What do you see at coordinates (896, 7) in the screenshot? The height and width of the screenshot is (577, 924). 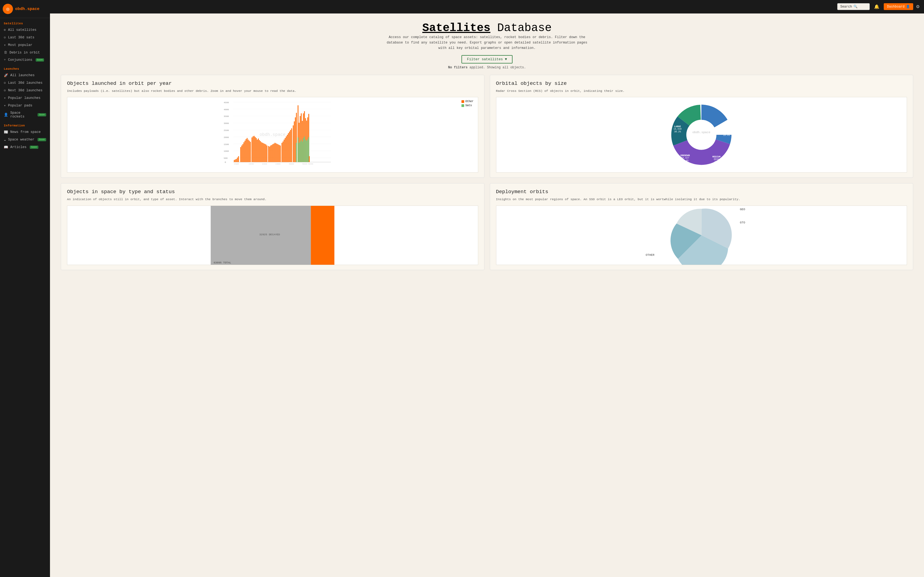 I see `dashboard-label: Dashboard` at bounding box center [896, 7].